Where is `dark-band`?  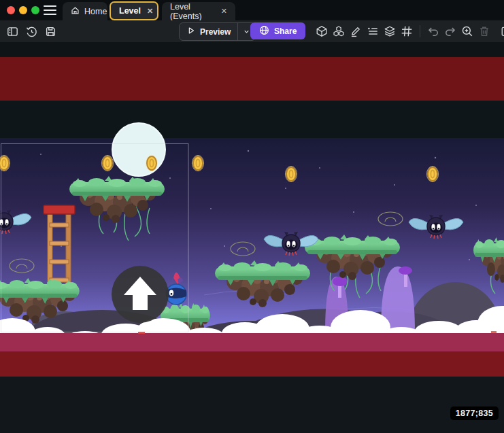 dark-band is located at coordinates (252, 120).